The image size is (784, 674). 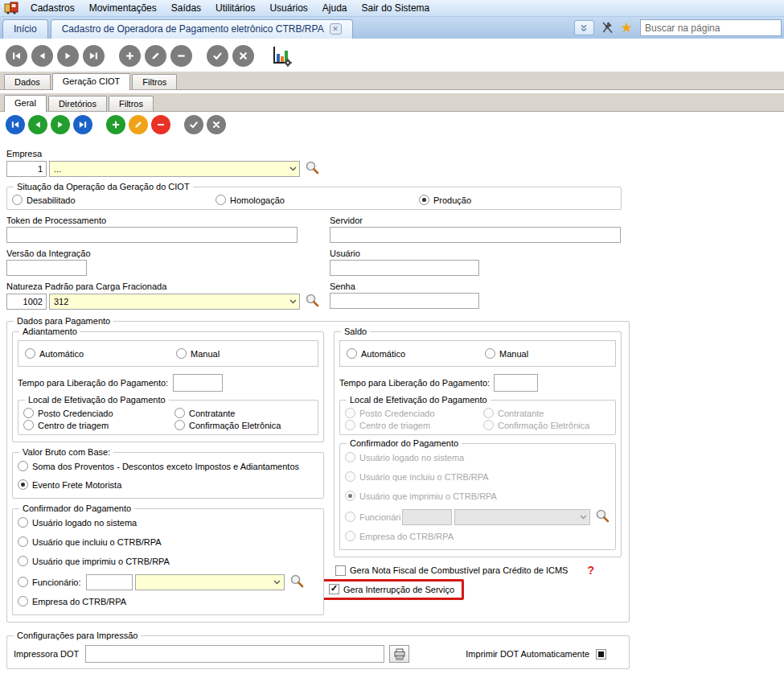 I want to click on radio-producao: Produção, so click(x=445, y=199).